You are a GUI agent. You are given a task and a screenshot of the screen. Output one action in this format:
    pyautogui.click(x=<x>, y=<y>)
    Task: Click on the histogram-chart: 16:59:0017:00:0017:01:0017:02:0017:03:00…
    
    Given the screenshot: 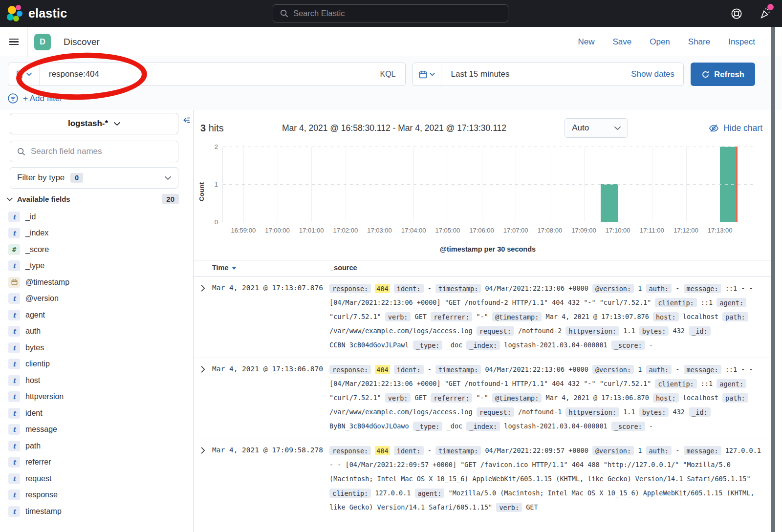 What is the action you would take?
    pyautogui.click(x=488, y=185)
    